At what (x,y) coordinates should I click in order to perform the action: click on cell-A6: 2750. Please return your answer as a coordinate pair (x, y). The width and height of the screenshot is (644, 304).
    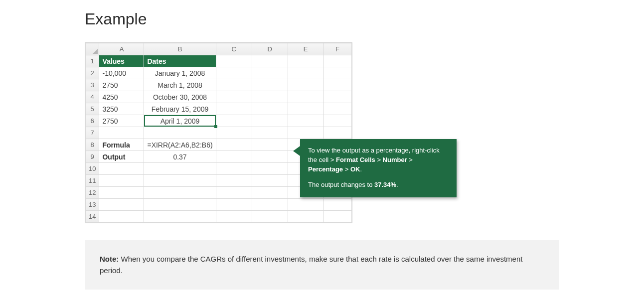
    Looking at the image, I should click on (122, 121).